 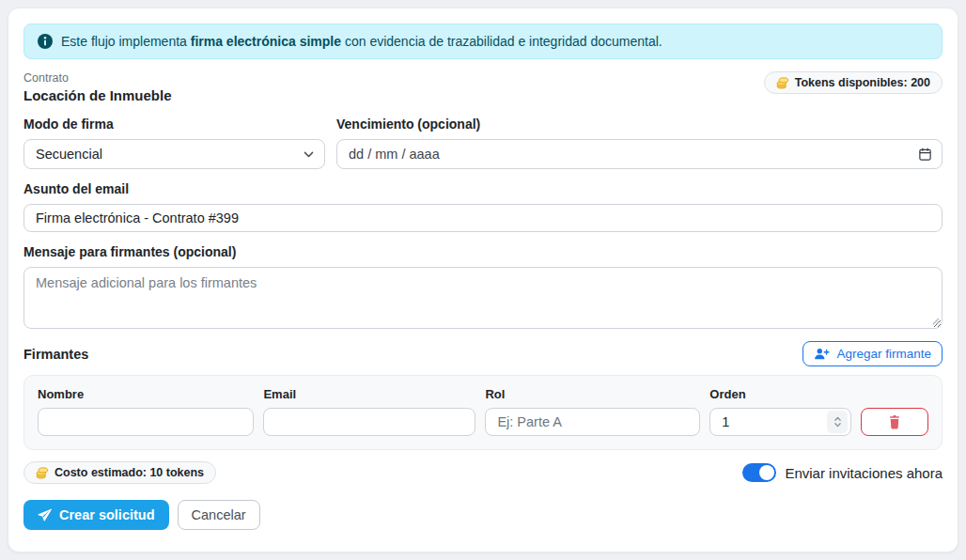 I want to click on add-signer-label: Agregar firmante, so click(x=883, y=353).